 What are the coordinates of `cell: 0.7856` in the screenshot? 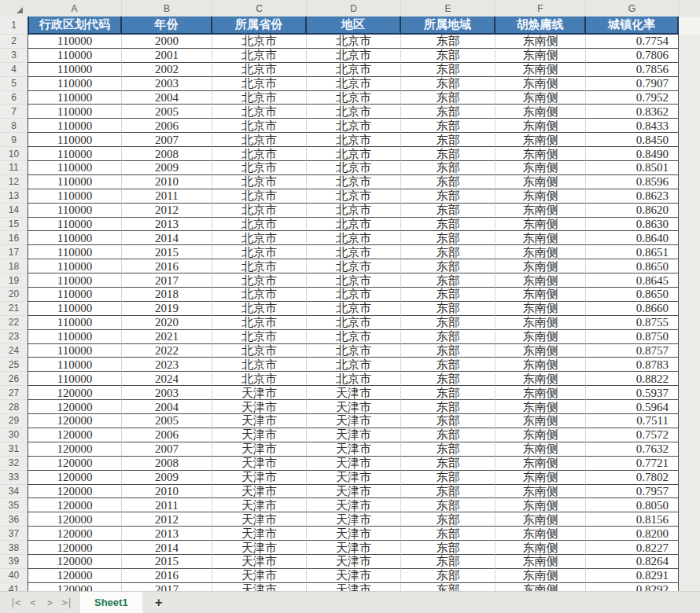 It's located at (632, 70).